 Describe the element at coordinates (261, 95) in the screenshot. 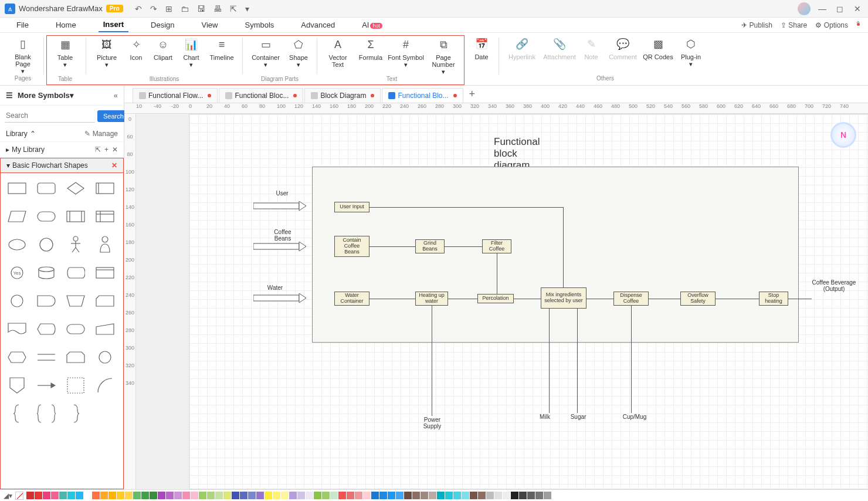

I see `doc-tab-1: Functional Bloc...` at that location.